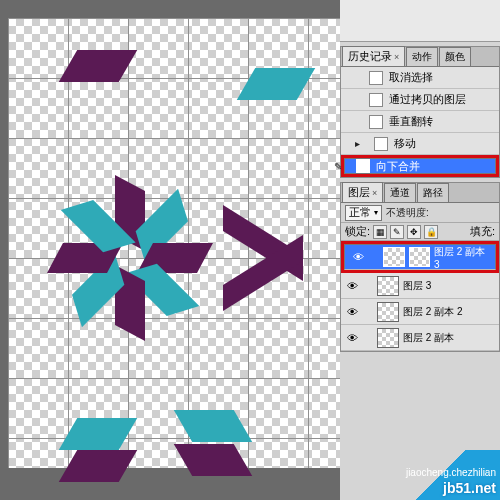 The width and height of the screenshot is (500, 500). I want to click on highlight-box: 👁 图层 2 副本 3, so click(420, 257).